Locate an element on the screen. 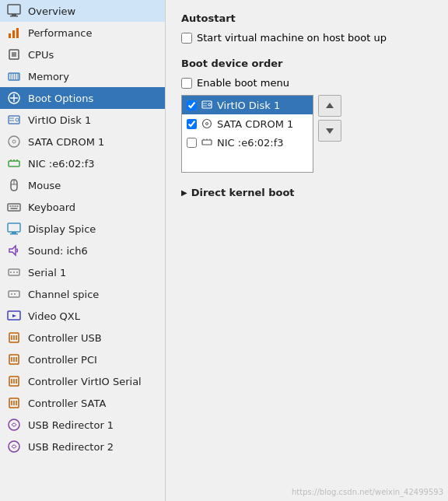  mouse-icon is located at coordinates (14, 185).